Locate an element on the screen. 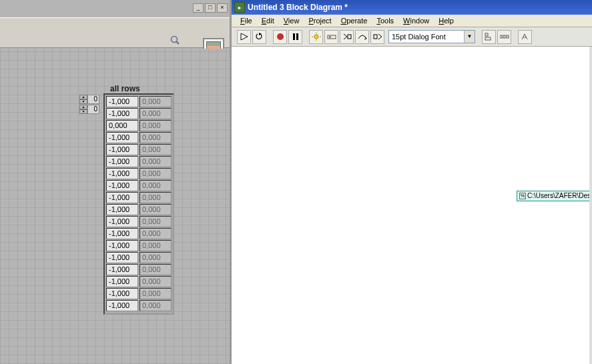  index-input-1: 0 is located at coordinates (93, 109).